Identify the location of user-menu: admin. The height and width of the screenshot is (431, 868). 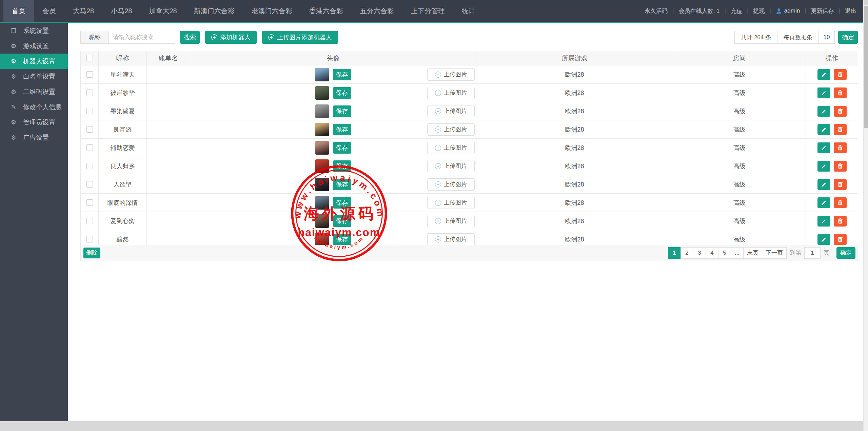
(788, 11).